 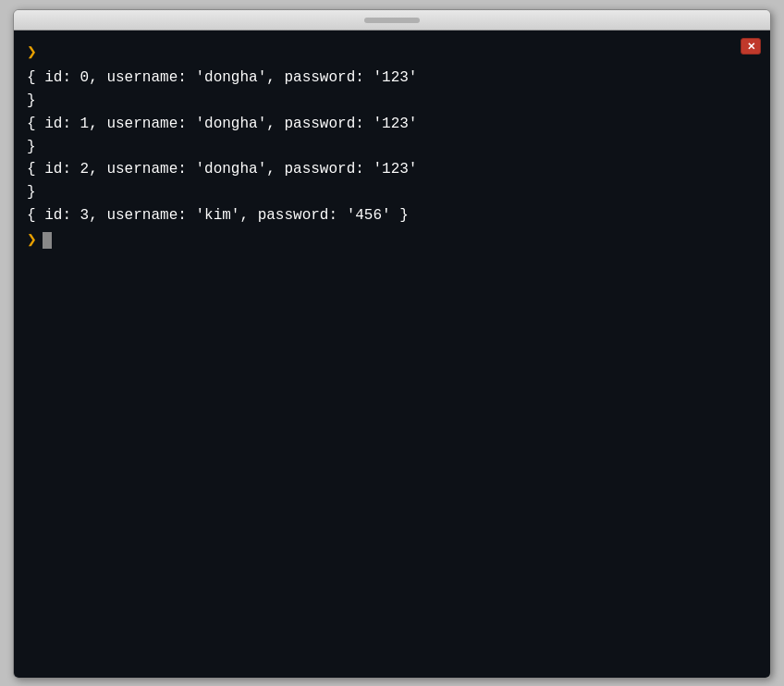 What do you see at coordinates (392, 20) in the screenshot?
I see `title-bar-handle` at bounding box center [392, 20].